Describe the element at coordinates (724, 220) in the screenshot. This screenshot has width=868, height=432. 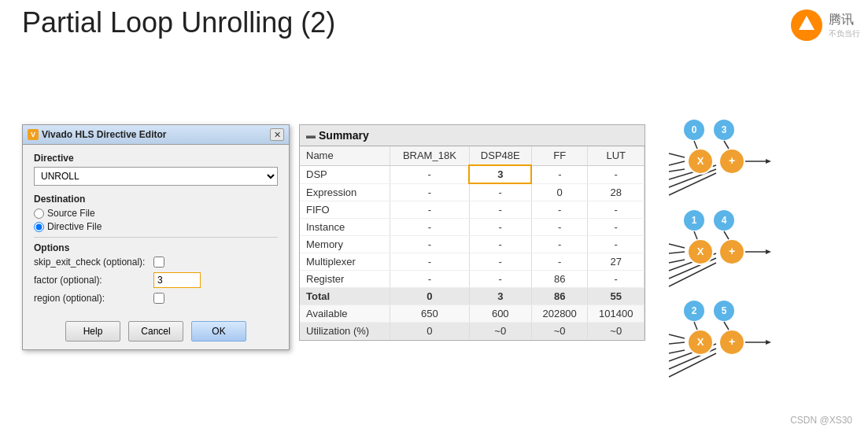
I see `svg-text: 4` at that location.